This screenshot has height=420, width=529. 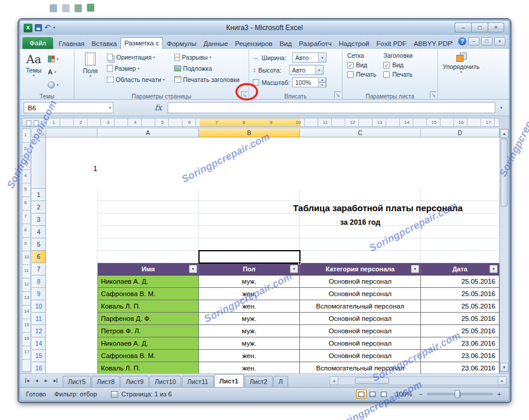 What do you see at coordinates (106, 381) in the screenshot?
I see `sheet-tab-Лист8: Лист8` at bounding box center [106, 381].